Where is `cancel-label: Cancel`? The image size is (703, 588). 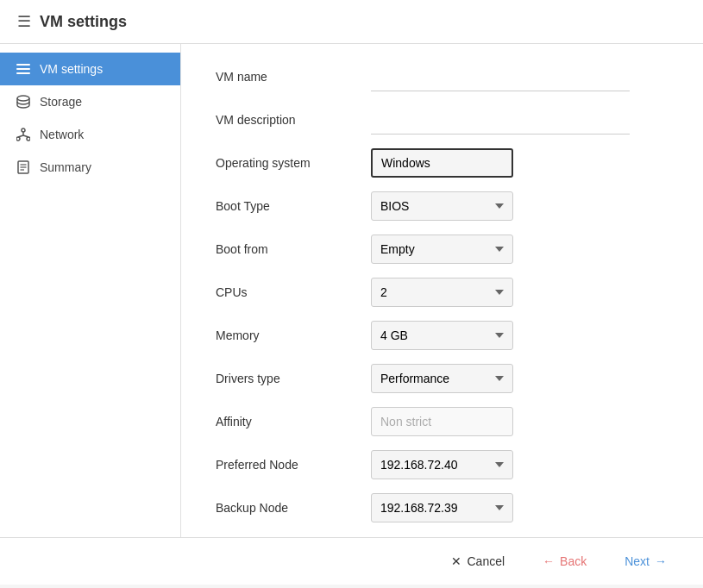
cancel-label: Cancel is located at coordinates (486, 561).